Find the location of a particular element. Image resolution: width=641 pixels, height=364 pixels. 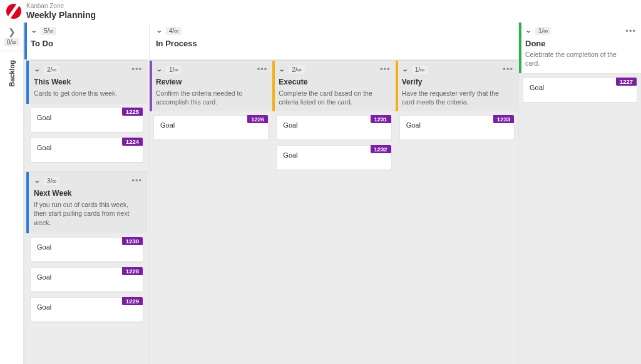

lane-description: Complete the card based on the criteria … is located at coordinates (332, 98).